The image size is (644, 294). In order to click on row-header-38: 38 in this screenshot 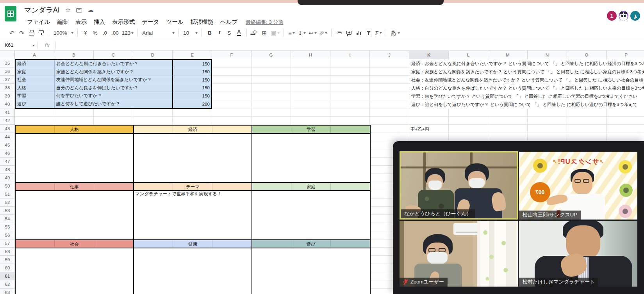, I will do `click(7, 88)`.